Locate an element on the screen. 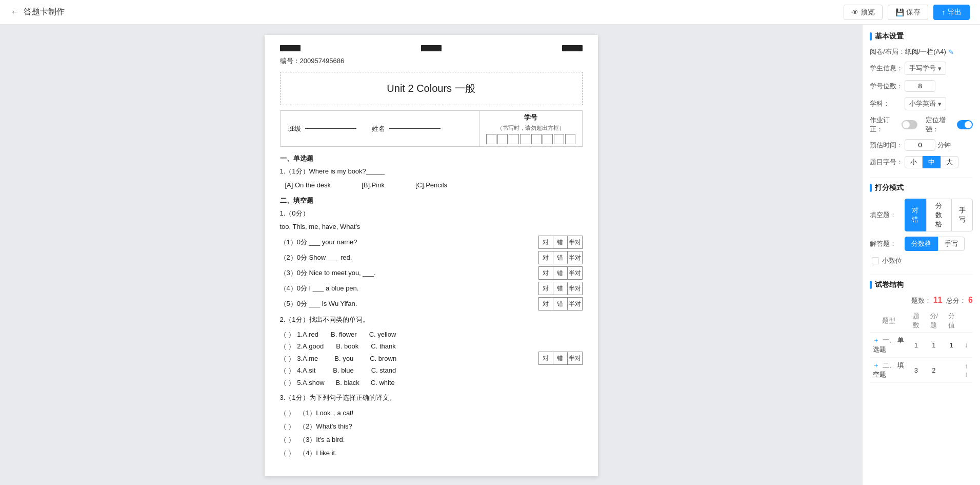  struct-stats: 题数： 11 总分： 6 is located at coordinates (921, 301).